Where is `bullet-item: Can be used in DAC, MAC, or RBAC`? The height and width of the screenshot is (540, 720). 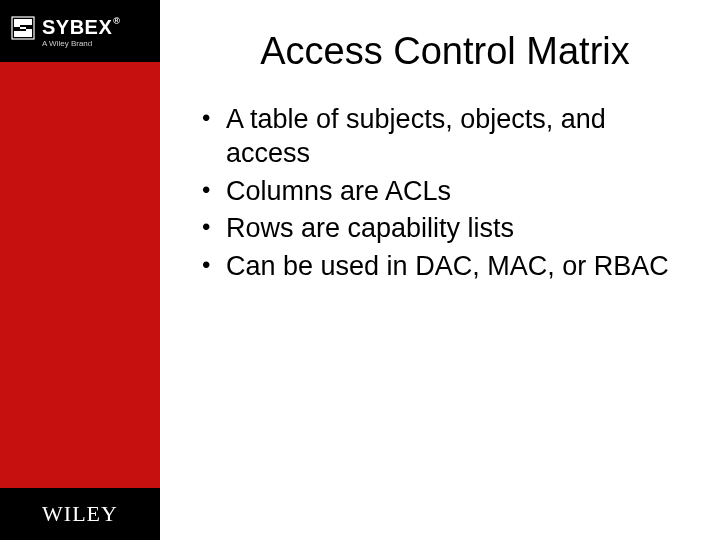
bullet-item: Can be used in DAC, MAC, or RBAC is located at coordinates (440, 267).